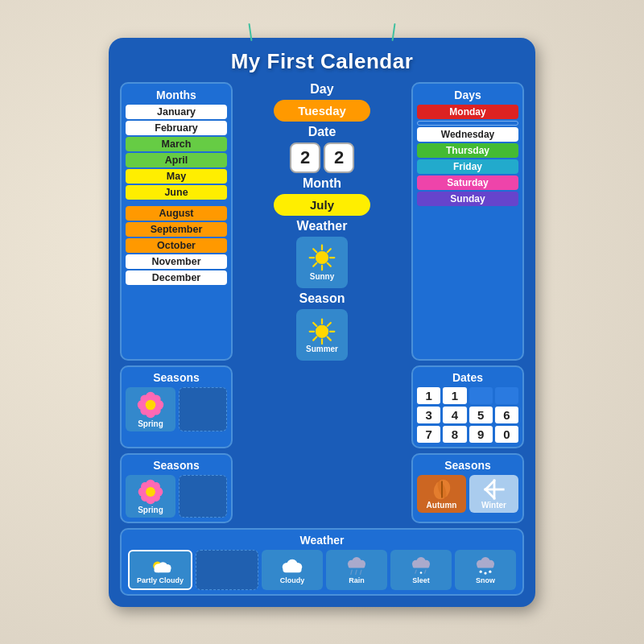  Describe the element at coordinates (454, 415) in the screenshot. I see `date-num-4: 4` at that location.